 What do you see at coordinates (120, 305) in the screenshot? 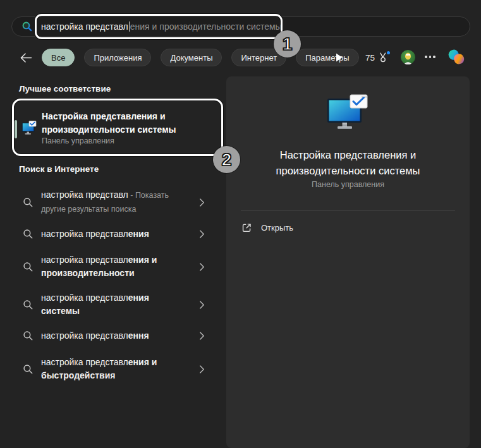
I see `suggestion-text: настройка представлениясистемы` at bounding box center [120, 305].